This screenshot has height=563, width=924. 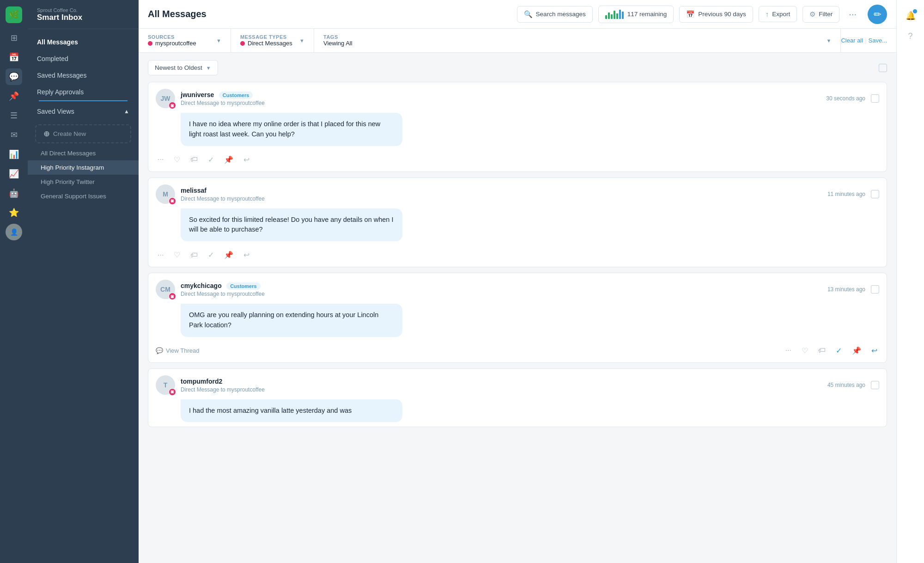 What do you see at coordinates (211, 255) in the screenshot?
I see `check-action-2: ✓` at bounding box center [211, 255].